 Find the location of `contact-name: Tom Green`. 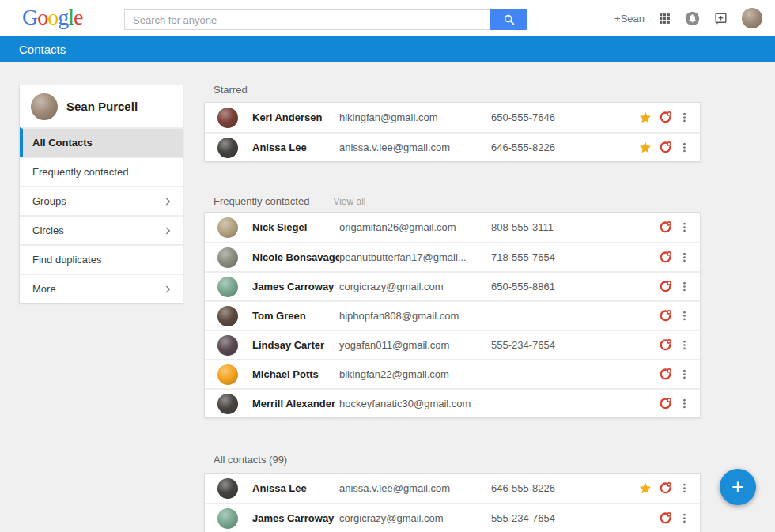

contact-name: Tom Green is located at coordinates (296, 316).